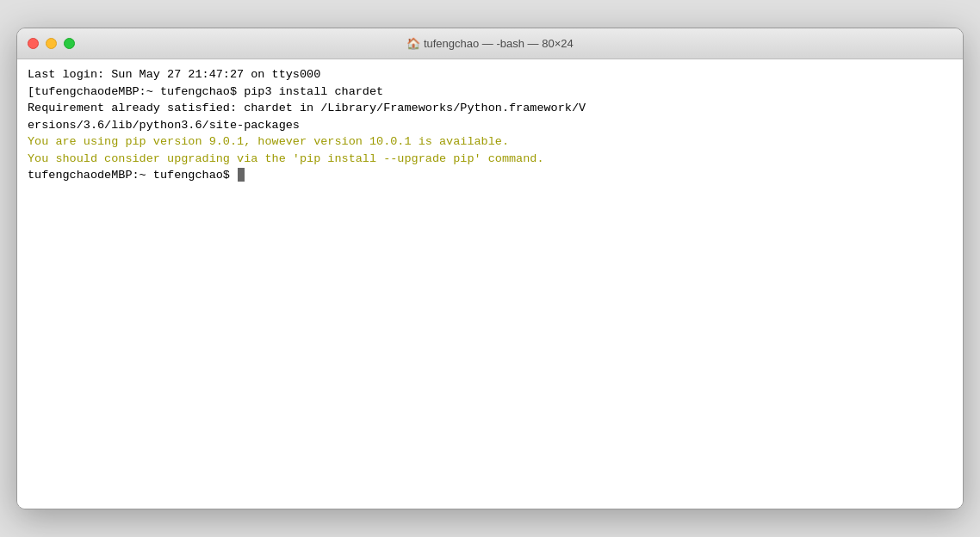  I want to click on terminal-line: [tufengchaodeMBP:~ tufengchao$ pip3 inst…, so click(490, 92).